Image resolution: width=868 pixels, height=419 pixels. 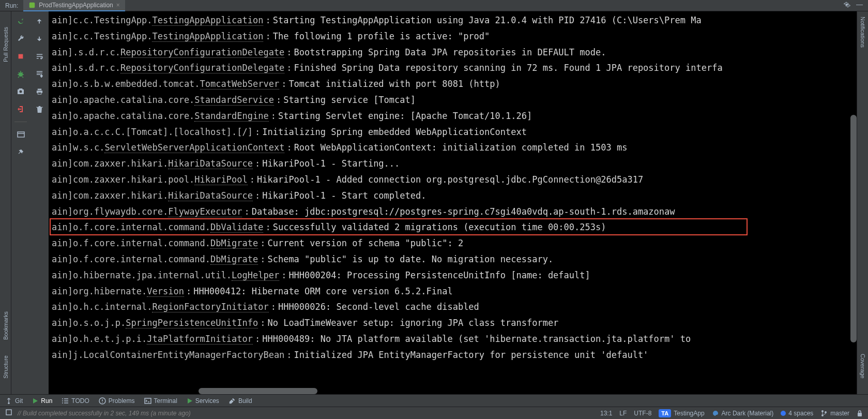 What do you see at coordinates (21, 39) in the screenshot?
I see `wrench-button` at bounding box center [21, 39].